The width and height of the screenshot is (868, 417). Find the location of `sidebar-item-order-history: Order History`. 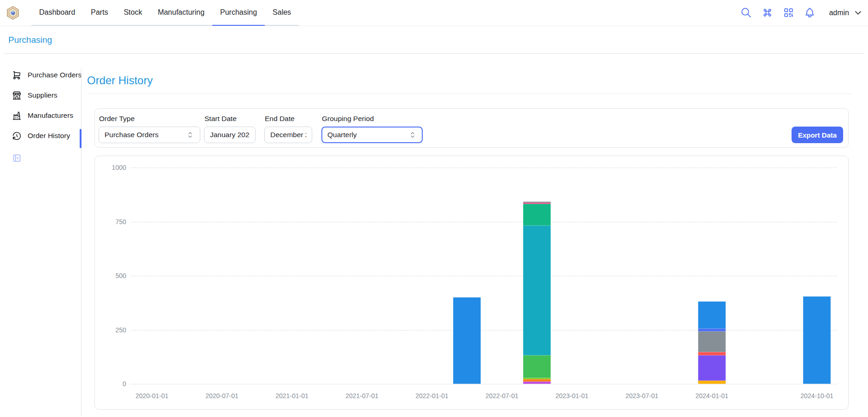

sidebar-item-order-history: Order History is located at coordinates (47, 136).